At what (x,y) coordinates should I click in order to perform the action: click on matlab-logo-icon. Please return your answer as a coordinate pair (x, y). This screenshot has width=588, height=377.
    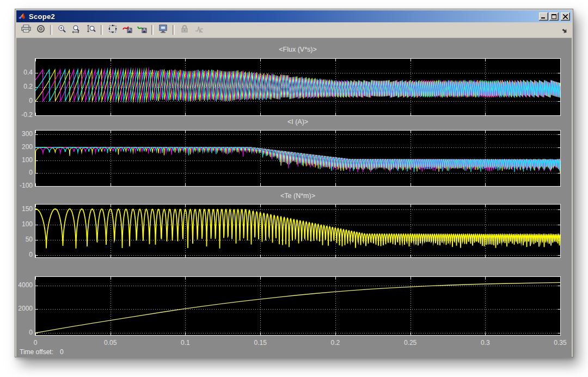
    Looking at the image, I should click on (22, 16).